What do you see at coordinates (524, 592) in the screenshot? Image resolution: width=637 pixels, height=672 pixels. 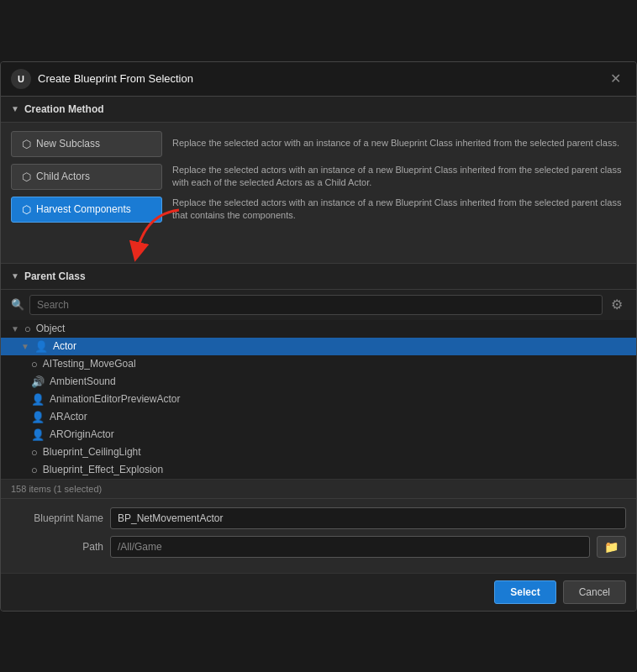 I see `select-button: Select` at bounding box center [524, 592].